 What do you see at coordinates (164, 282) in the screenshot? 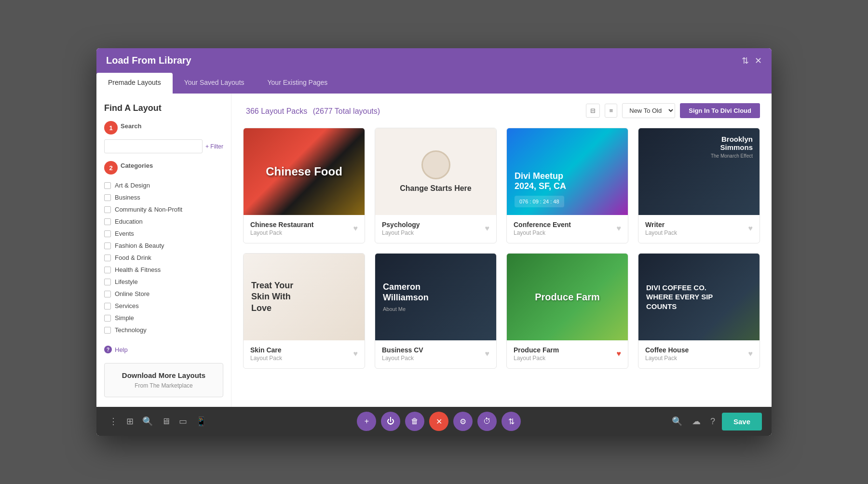
I see `category-item-lifestyle: Lifestyle` at bounding box center [164, 282].